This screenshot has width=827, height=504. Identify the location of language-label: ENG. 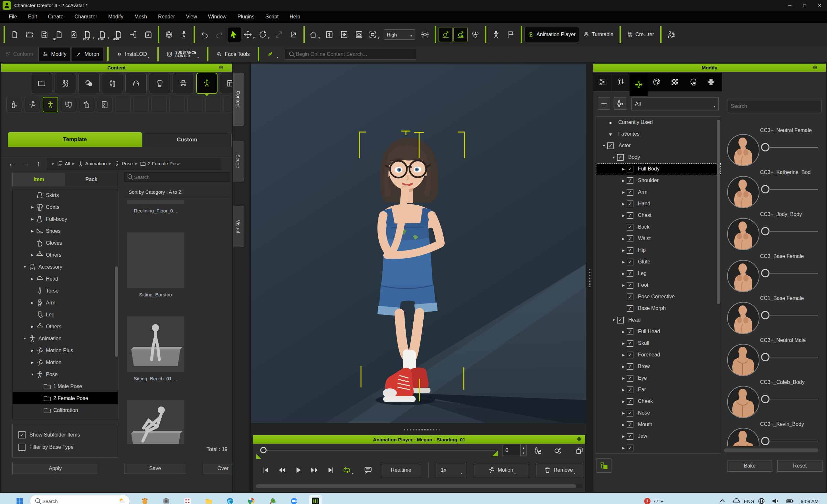
(749, 501).